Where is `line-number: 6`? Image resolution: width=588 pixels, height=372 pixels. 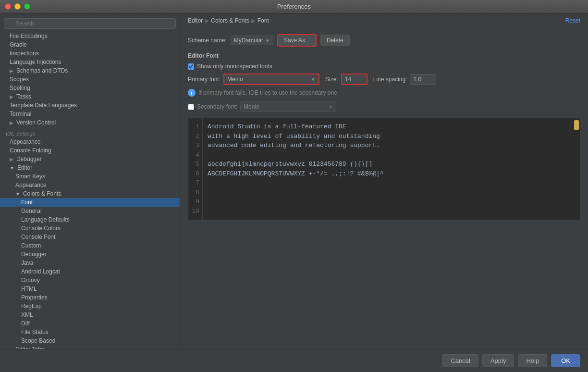 line-number: 6 is located at coordinates (195, 174).